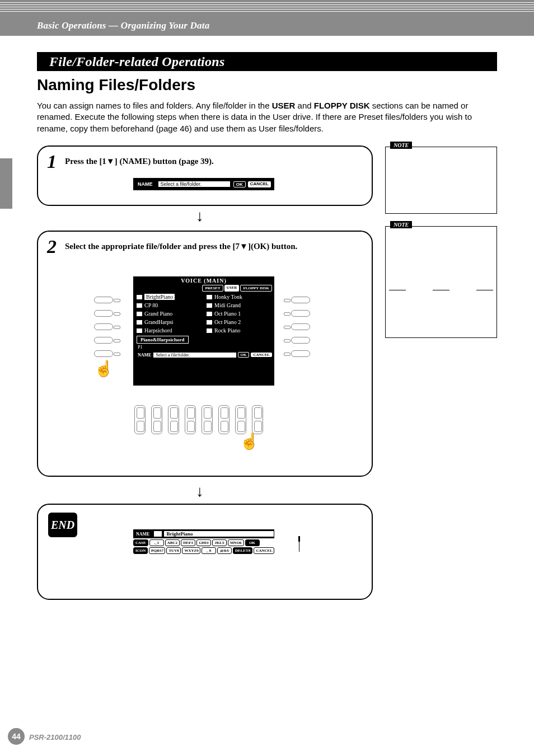  I want to click on voice-tabs: PRESET USER FLOPPY DISK, so click(203, 288).